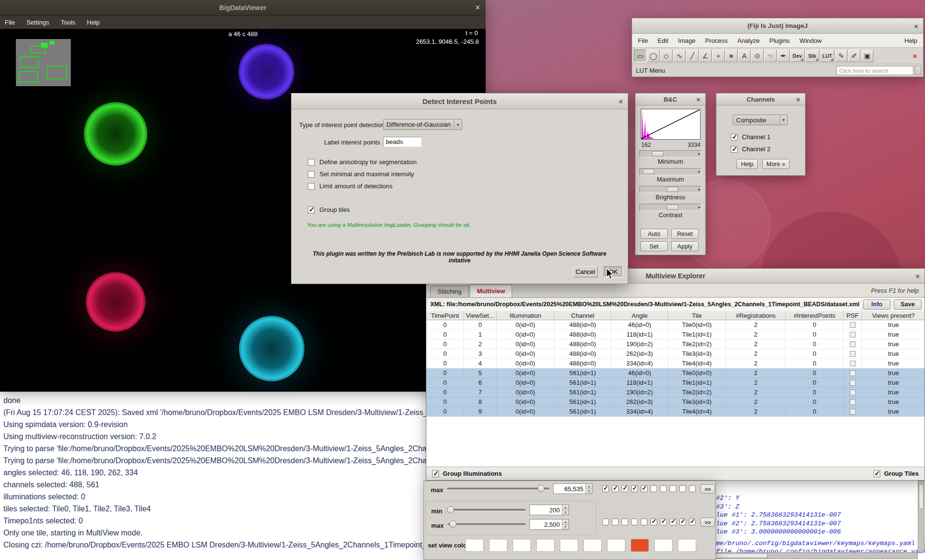 The height and width of the screenshot is (560, 925). What do you see at coordinates (744, 56) in the screenshot?
I see `text-tool-icon: A` at bounding box center [744, 56].